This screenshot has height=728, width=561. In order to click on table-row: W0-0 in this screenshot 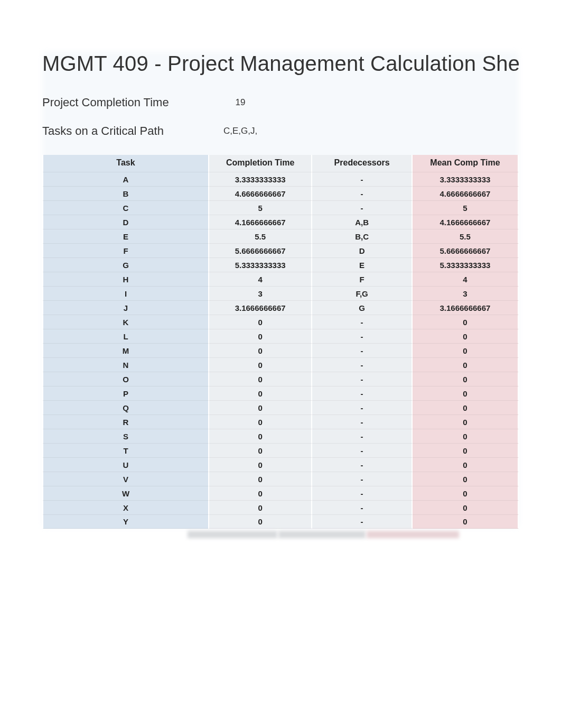, I will do `click(280, 493)`.